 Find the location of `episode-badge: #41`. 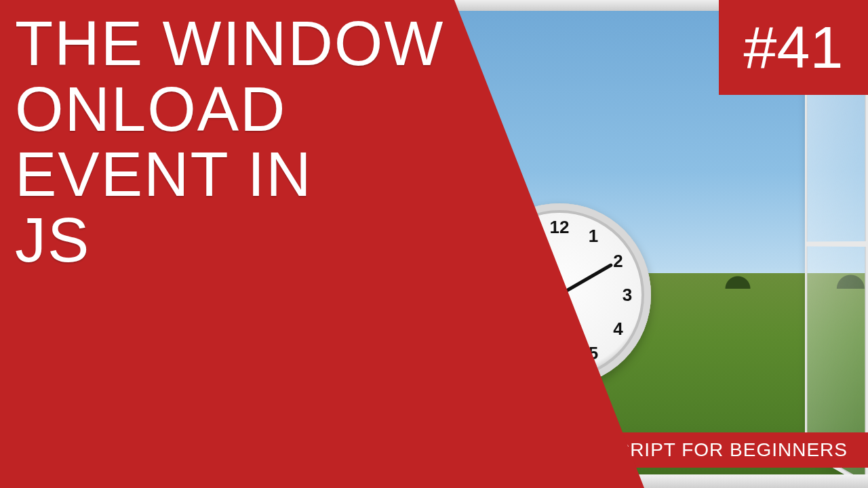

episode-badge: #41 is located at coordinates (793, 47).